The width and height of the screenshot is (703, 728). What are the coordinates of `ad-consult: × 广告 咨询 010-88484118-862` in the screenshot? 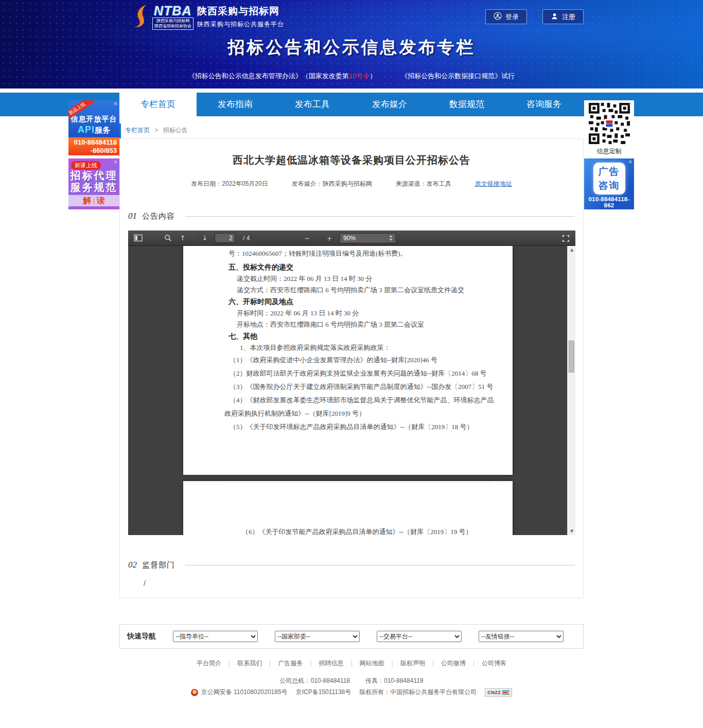 It's located at (609, 184).